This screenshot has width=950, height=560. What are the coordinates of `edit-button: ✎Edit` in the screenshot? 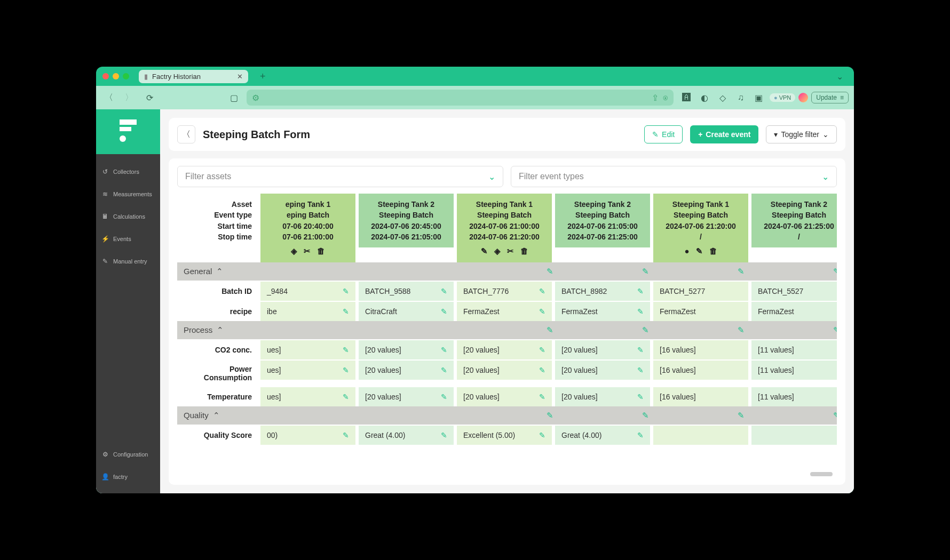 It's located at (663, 134).